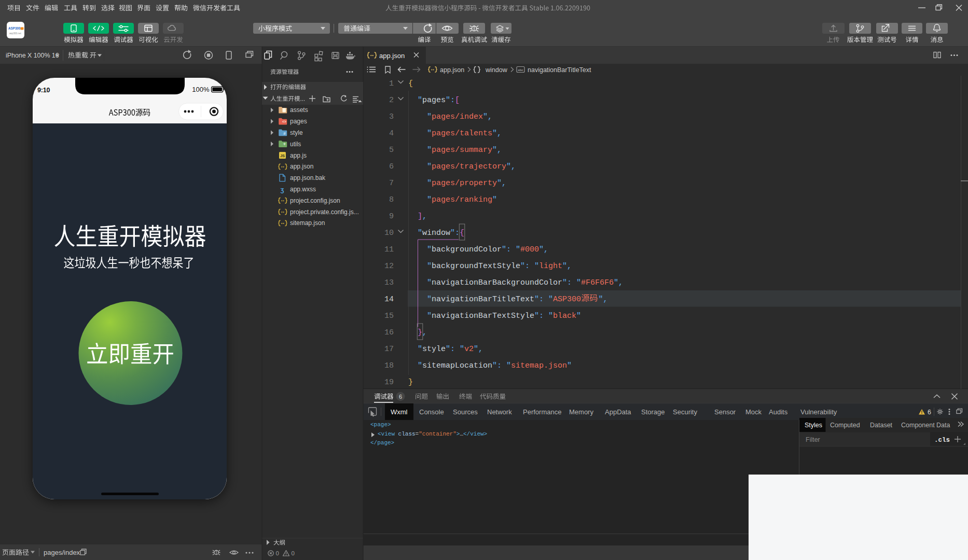 This screenshot has height=560, width=968. I want to click on svg-text: .cls, so click(942, 440).